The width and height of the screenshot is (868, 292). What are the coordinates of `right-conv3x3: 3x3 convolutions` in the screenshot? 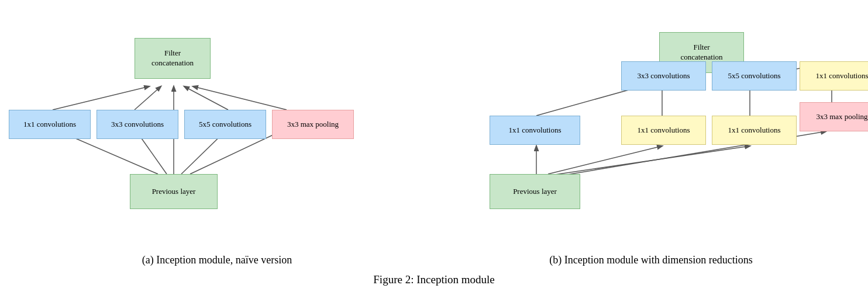 It's located at (663, 76).